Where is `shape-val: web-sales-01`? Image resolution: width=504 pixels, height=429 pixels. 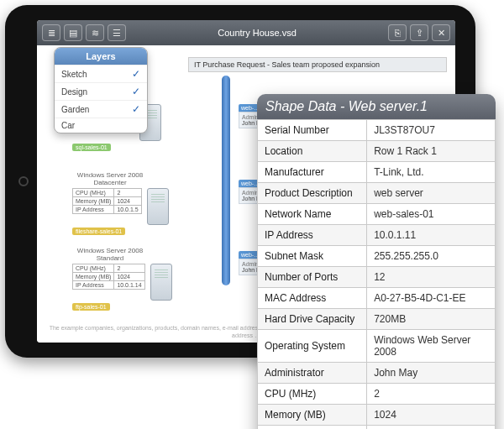 shape-val: web-sales-01 is located at coordinates (432, 215).